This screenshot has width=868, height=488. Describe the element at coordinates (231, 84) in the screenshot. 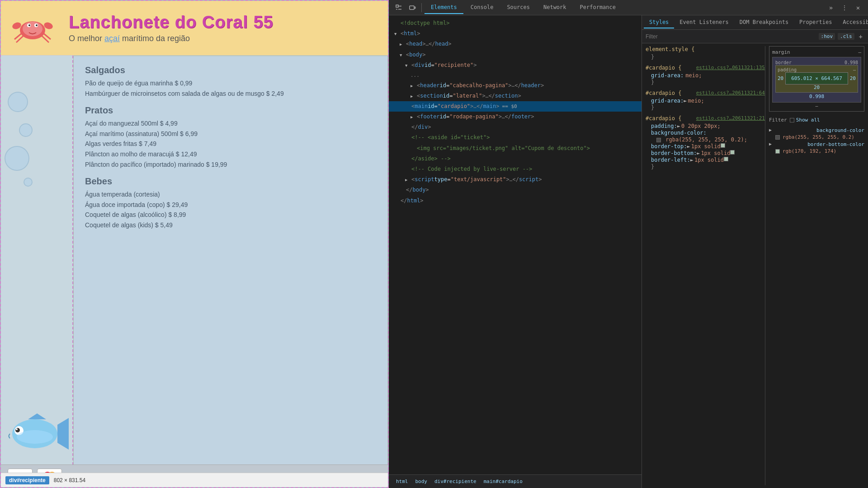

I see `menu-item: Pão de queijo de égua marinha $ 0,99` at that location.